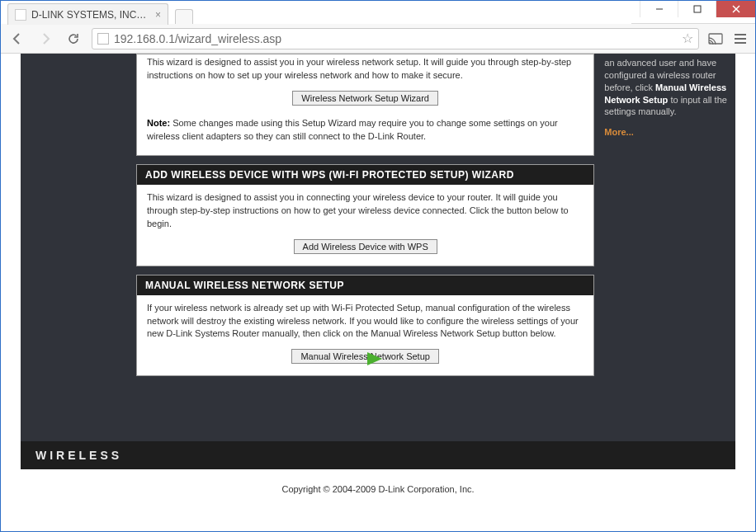 The height and width of the screenshot is (532, 756). I want to click on brand-bar: WIRELESS, so click(378, 455).